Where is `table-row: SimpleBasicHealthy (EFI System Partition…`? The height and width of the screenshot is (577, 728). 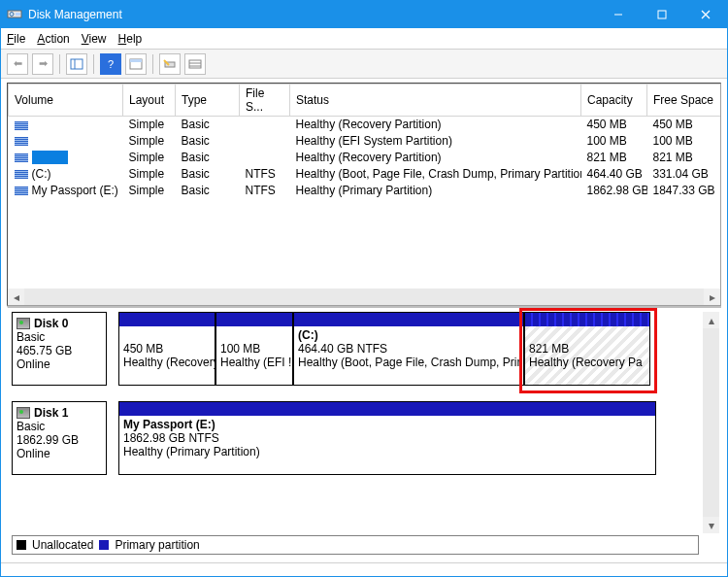
table-row: SimpleBasicHealthy (EFI System Partition… is located at coordinates (365, 142).